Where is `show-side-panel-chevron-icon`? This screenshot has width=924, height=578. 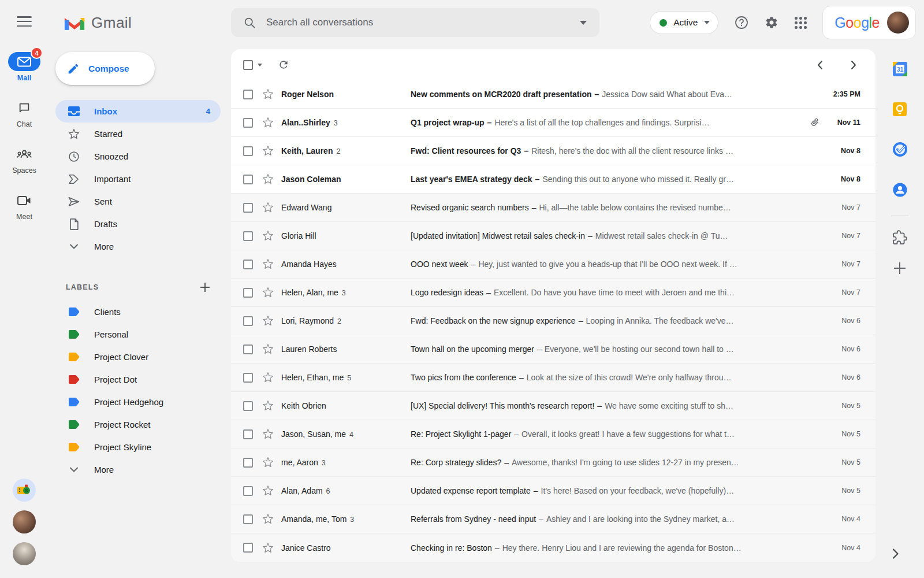 show-side-panel-chevron-icon is located at coordinates (895, 554).